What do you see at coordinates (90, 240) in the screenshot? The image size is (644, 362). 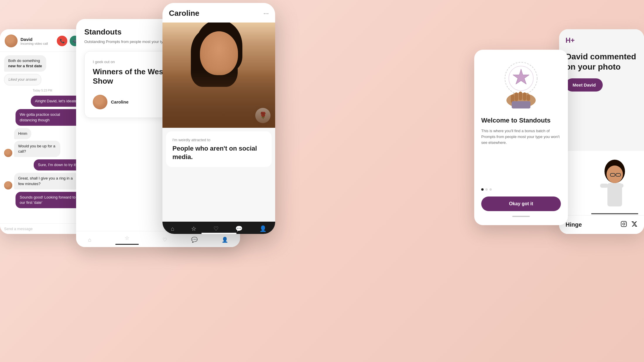 I see `snav-home-icon: ⌂` at bounding box center [90, 240].